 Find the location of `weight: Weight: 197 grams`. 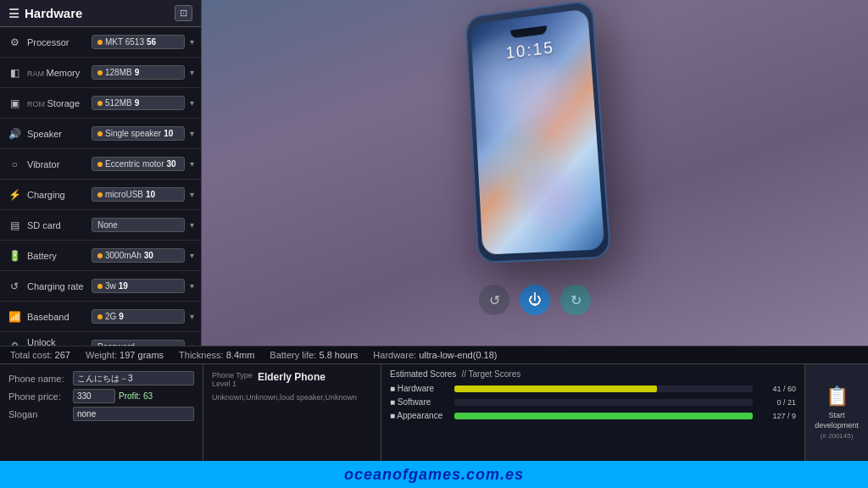

weight: Weight: 197 grams is located at coordinates (125, 355).